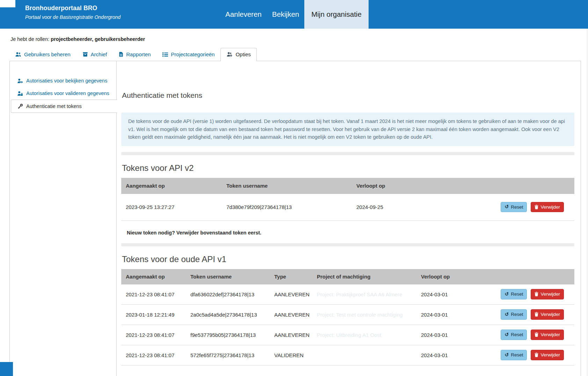 The height and width of the screenshot is (376, 588). What do you see at coordinates (73, 8) in the screenshot?
I see `app-title: Bronhouderportaal BRO` at bounding box center [73, 8].